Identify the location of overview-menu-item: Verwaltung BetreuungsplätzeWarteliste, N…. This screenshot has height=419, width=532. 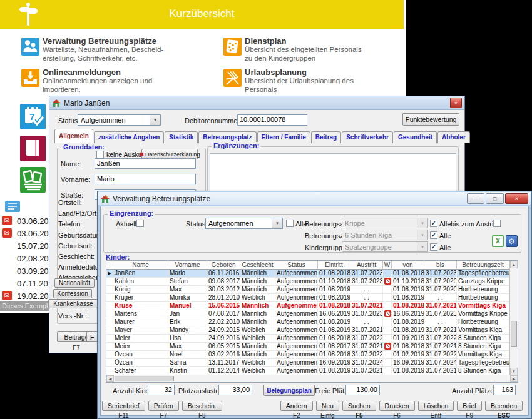
(123, 52).